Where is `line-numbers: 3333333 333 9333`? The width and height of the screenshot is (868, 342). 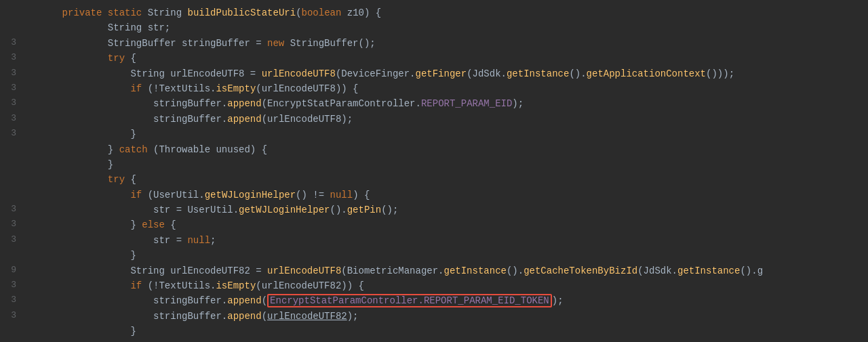
line-numbers: 3333333 333 9333 is located at coordinates (10, 171).